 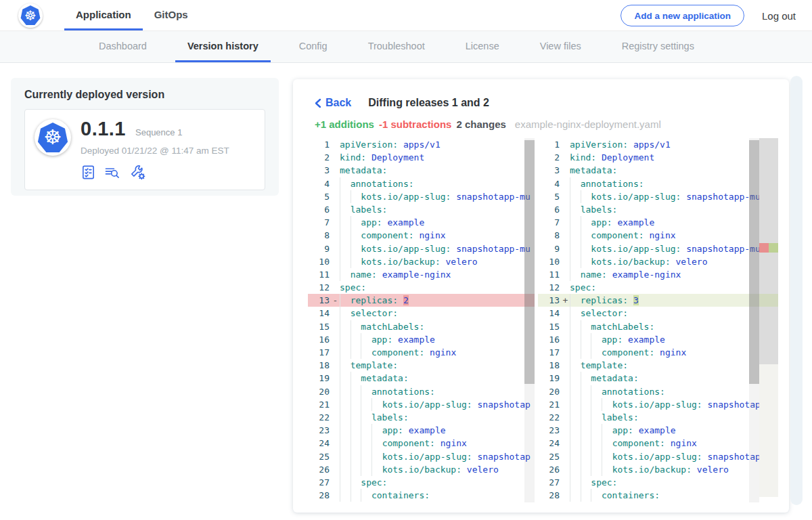 I want to click on page-scrollbar, so click(x=796, y=290).